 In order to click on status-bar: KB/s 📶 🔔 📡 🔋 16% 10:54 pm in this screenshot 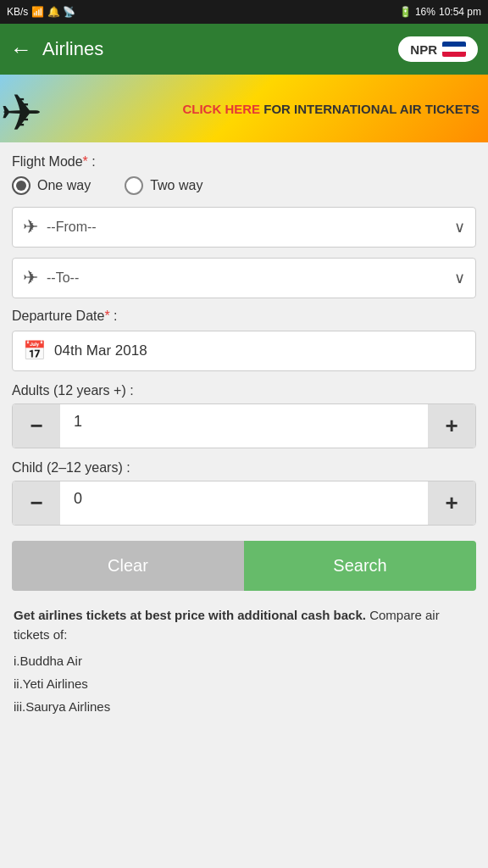, I will do `click(244, 12)`.